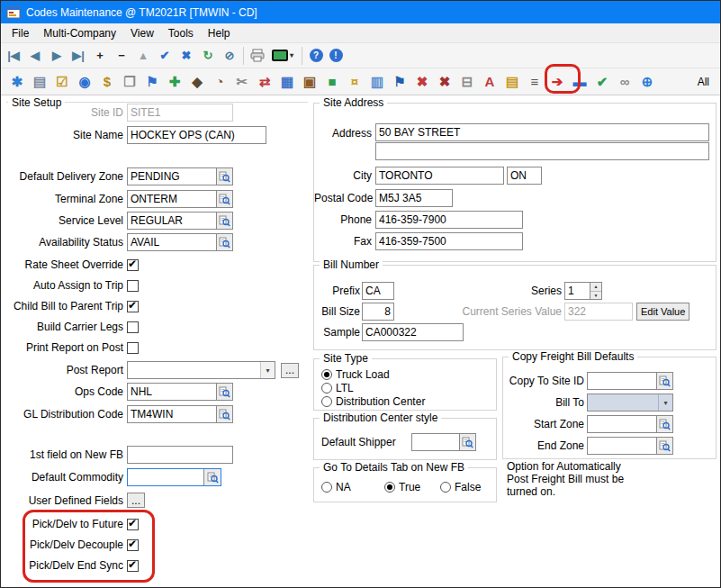  What do you see at coordinates (172, 392) in the screenshot?
I see `ops-code-field: NHL` at bounding box center [172, 392].